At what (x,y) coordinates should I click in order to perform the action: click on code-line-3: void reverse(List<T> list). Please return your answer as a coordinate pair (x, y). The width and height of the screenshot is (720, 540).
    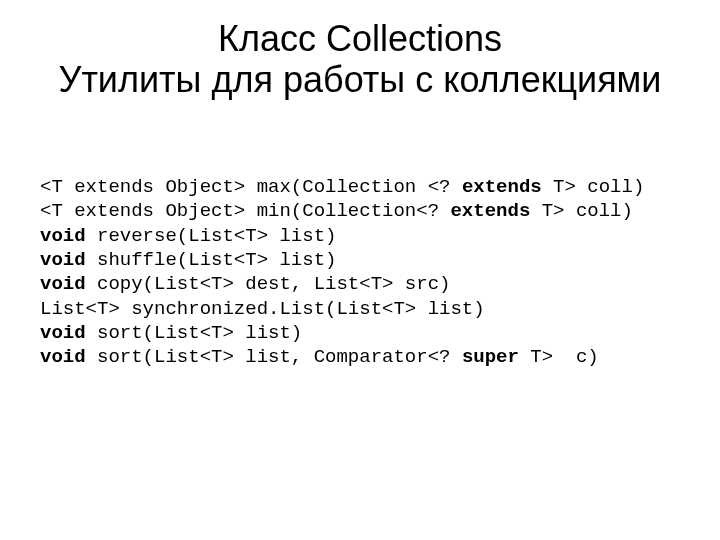
    Looking at the image, I should click on (188, 236).